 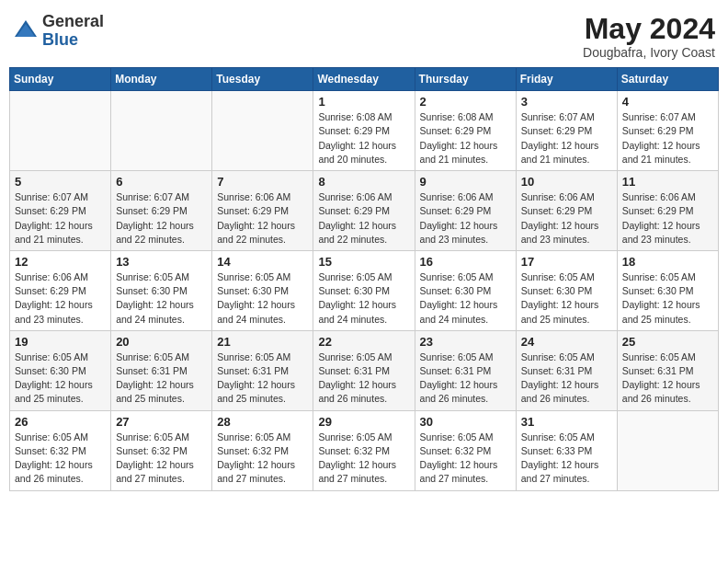 What do you see at coordinates (364, 451) in the screenshot?
I see `calendar-cell: 29Sunrise: 6:05 AM Sunset: 6:32 PM Dayli…` at bounding box center [364, 451].